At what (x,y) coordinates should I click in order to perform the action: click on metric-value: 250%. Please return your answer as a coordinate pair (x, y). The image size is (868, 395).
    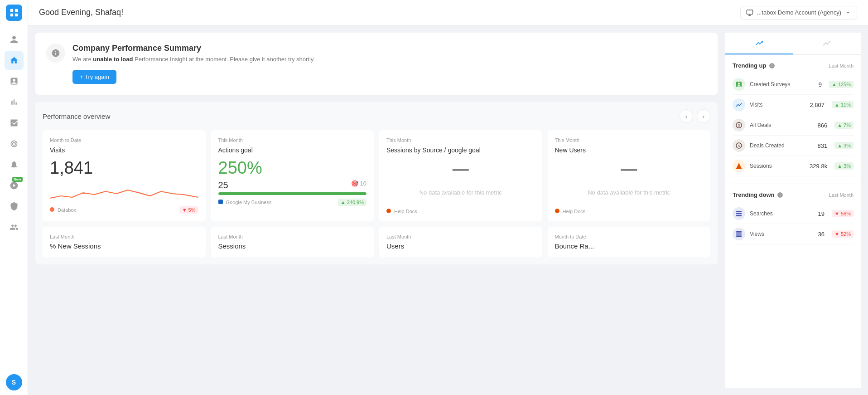
    Looking at the image, I should click on (293, 168).